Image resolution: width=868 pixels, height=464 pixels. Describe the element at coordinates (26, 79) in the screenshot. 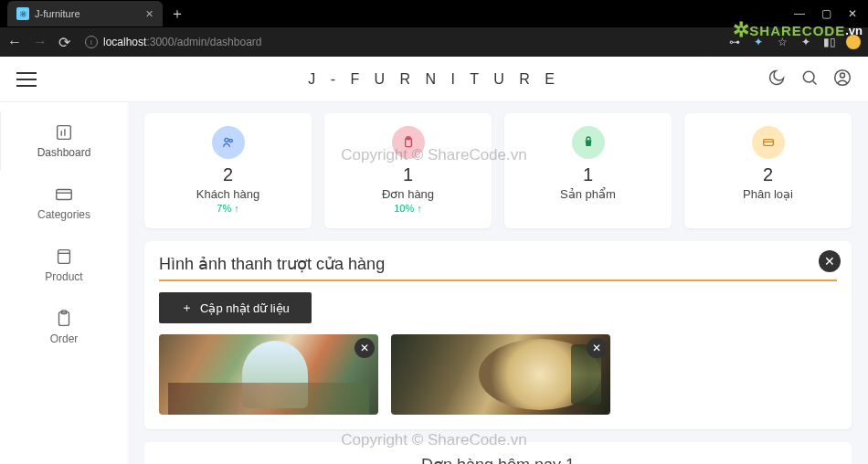

I see `menu-toggle-button` at that location.